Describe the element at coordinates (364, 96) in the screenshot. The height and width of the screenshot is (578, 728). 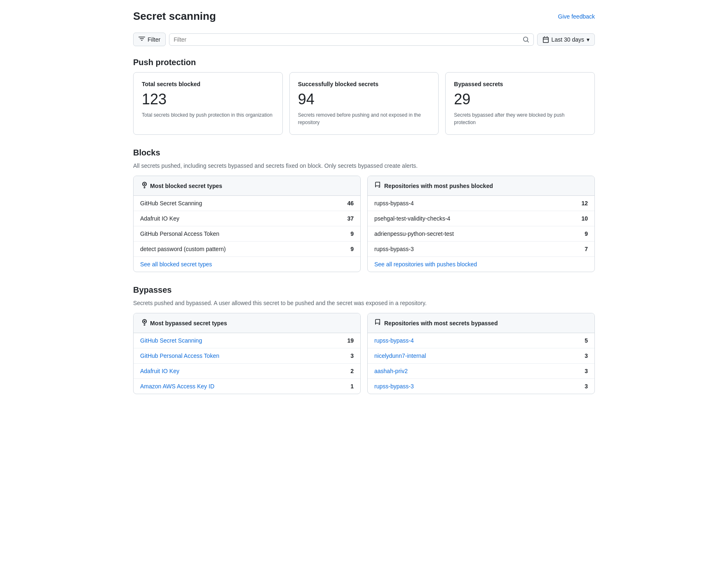
I see `push-protection-section: Push protection Total secrets blocked 12…` at that location.